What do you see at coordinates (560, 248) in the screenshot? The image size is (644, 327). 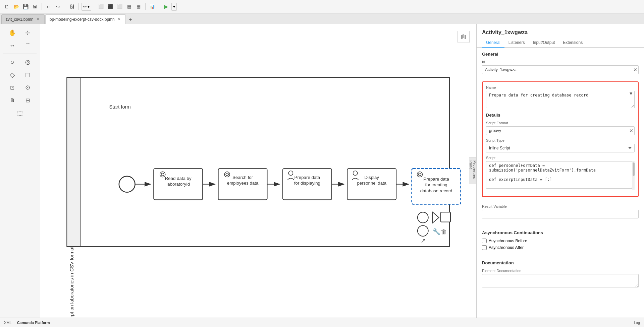 I see `async-after-group: Asynchronous After` at bounding box center [560, 248].